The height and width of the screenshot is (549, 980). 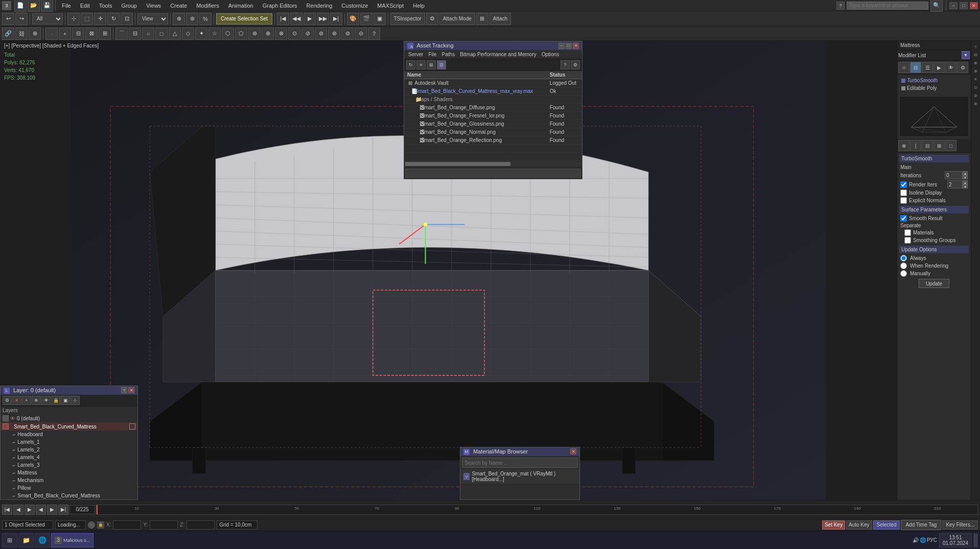 What do you see at coordinates (449, 54) in the screenshot?
I see `asset-menu-paths: Paths` at bounding box center [449, 54].